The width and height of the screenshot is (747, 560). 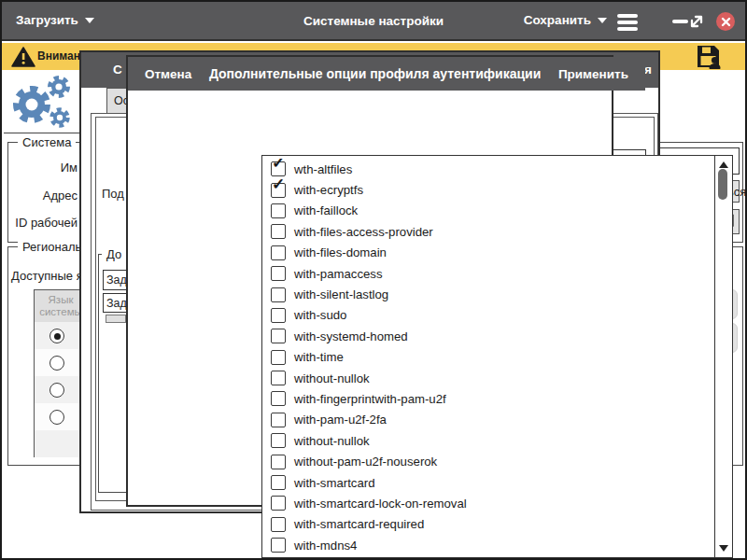 I want to click on advanced-combo-2-value: Зад, so click(x=117, y=303).